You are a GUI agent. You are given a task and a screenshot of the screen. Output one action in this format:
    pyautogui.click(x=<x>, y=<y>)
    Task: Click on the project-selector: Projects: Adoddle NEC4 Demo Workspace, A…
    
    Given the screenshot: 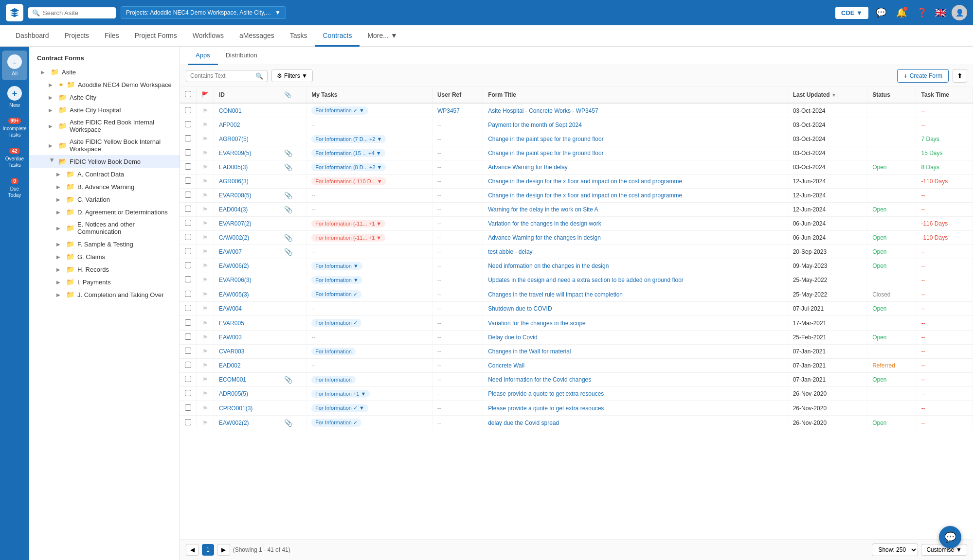 What is the action you would take?
    pyautogui.click(x=203, y=13)
    